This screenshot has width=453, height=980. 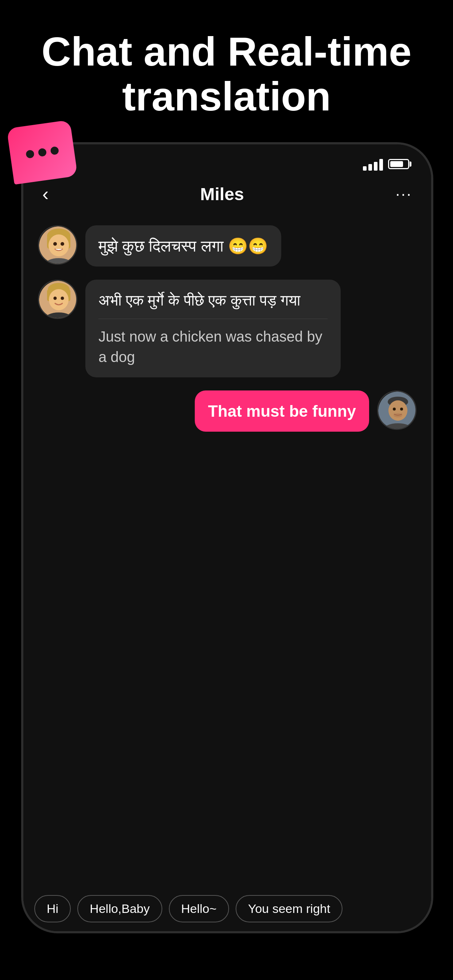 I want to click on battery-fill, so click(x=397, y=164).